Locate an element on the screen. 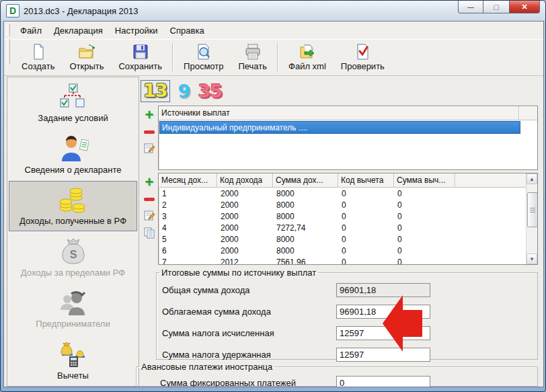 This screenshot has width=546, height=392. fixed-payments-label: Сумма фиксированных платежей is located at coordinates (228, 383).